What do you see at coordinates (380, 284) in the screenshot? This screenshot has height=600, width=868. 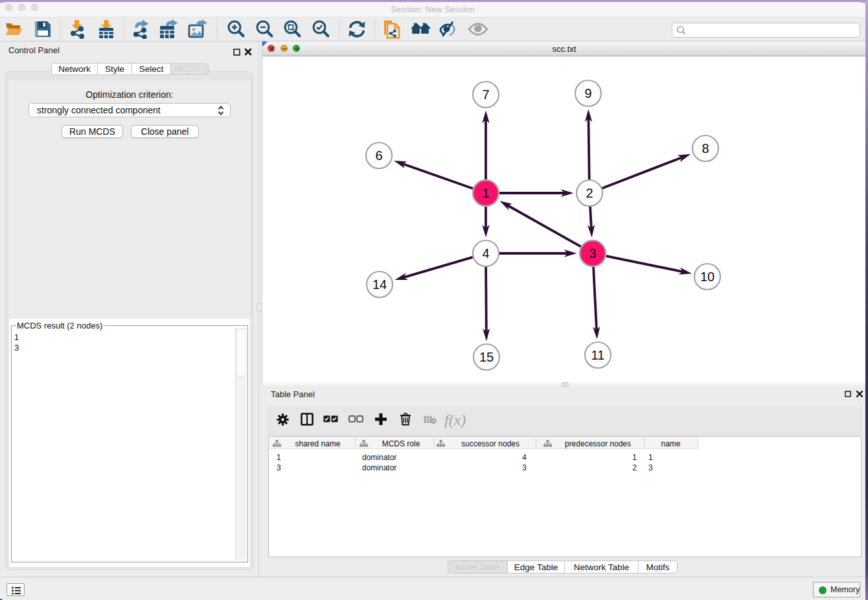 I see `svg-text: 14` at bounding box center [380, 284].